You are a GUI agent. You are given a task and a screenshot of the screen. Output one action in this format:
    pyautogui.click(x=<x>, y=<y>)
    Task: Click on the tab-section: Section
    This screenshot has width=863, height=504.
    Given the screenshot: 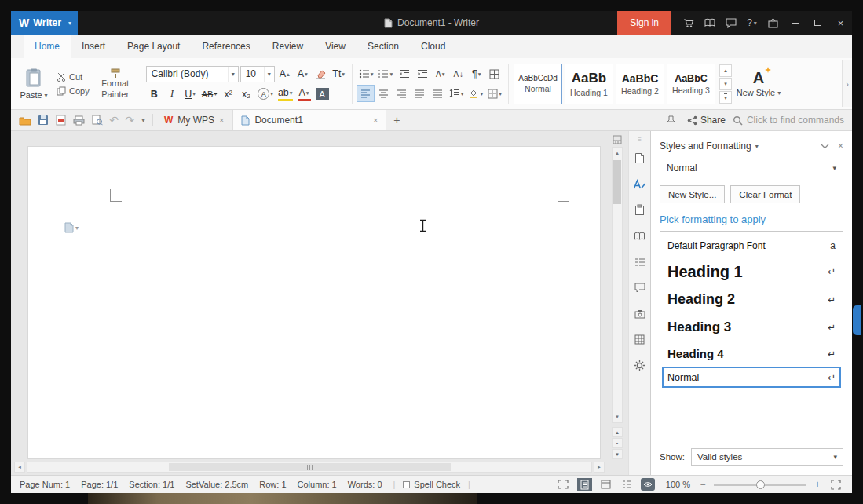 What is the action you would take?
    pyautogui.click(x=383, y=46)
    